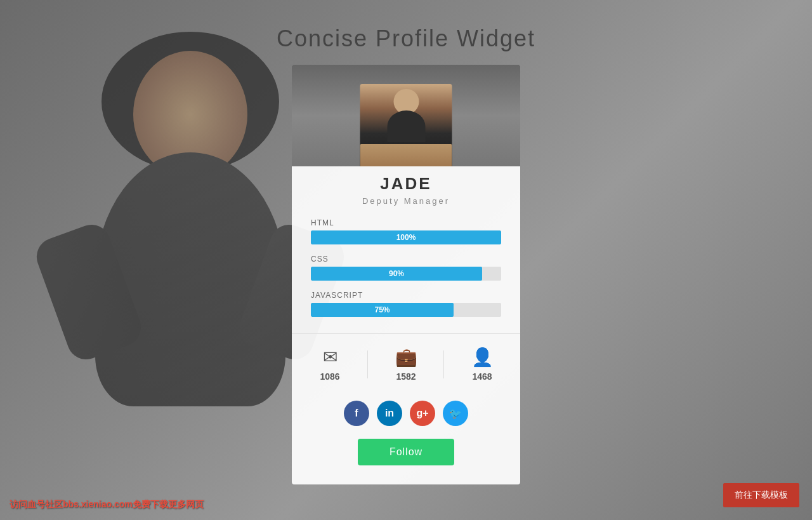  What do you see at coordinates (107, 505) in the screenshot?
I see `watermark: 访问血号社区bbs.xieniao.com免费下载更多网页` at bounding box center [107, 505].